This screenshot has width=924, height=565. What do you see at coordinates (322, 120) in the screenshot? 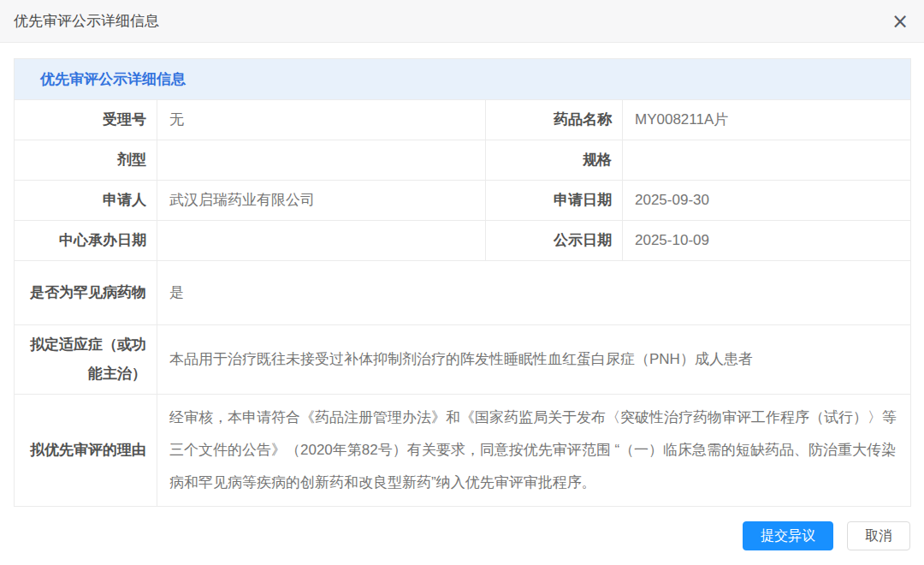
I see `field-value: 无` at bounding box center [322, 120].